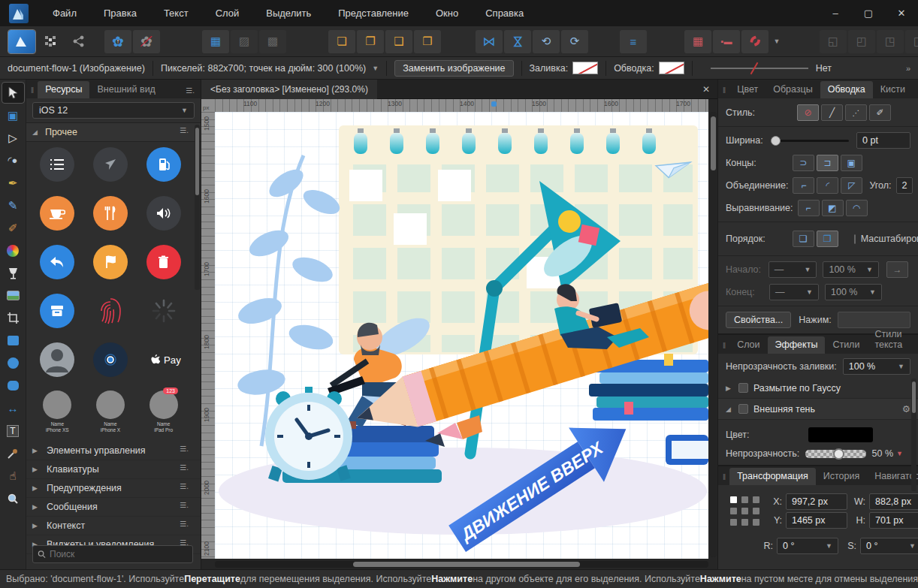 Image resolution: width=918 pixels, height=588 pixels. Describe the element at coordinates (461, 565) in the screenshot. I see `horizontal-scrollbar` at that location.